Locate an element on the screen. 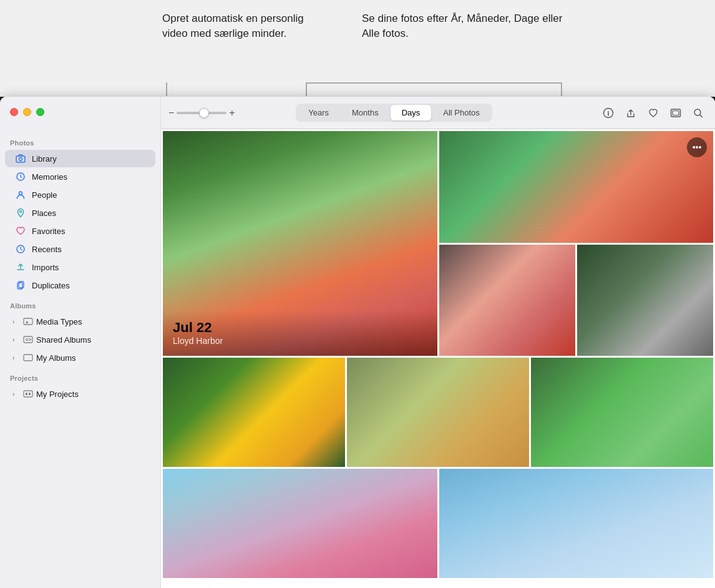 The height and width of the screenshot is (588, 715). shared-albums-label: Shared Albums is located at coordinates (64, 340).